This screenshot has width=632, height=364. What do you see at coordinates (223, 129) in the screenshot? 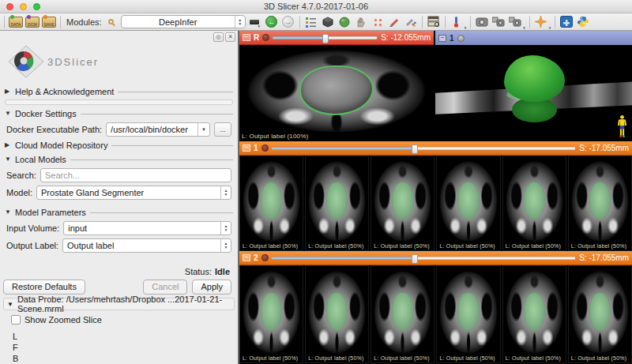
I see `browse-button: ...` at bounding box center [223, 129].